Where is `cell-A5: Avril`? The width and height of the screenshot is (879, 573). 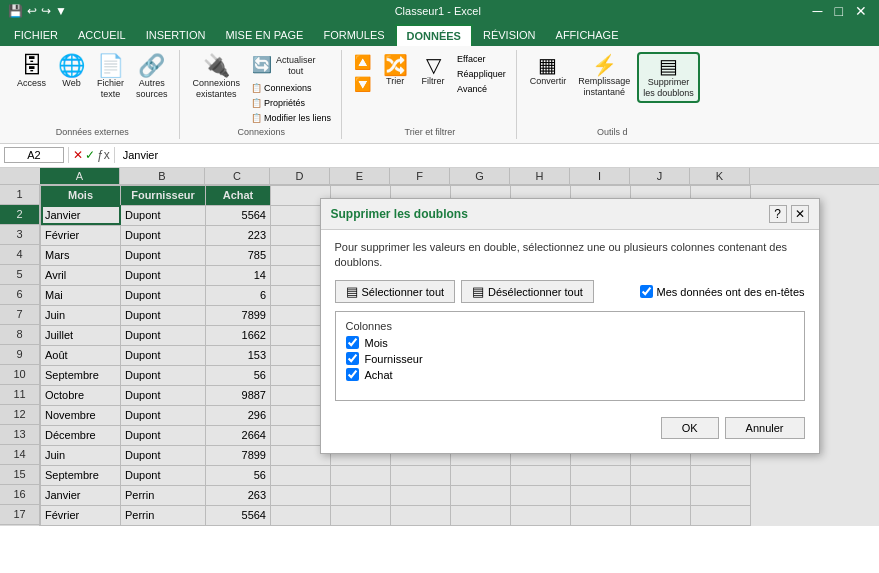 cell-A5: Avril is located at coordinates (81, 275).